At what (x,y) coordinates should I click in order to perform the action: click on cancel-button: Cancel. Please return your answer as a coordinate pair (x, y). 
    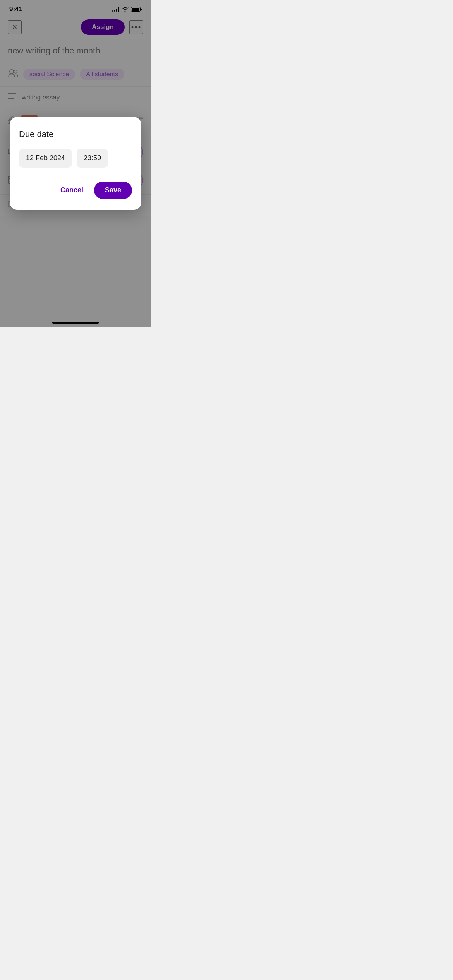
    Looking at the image, I should click on (72, 190).